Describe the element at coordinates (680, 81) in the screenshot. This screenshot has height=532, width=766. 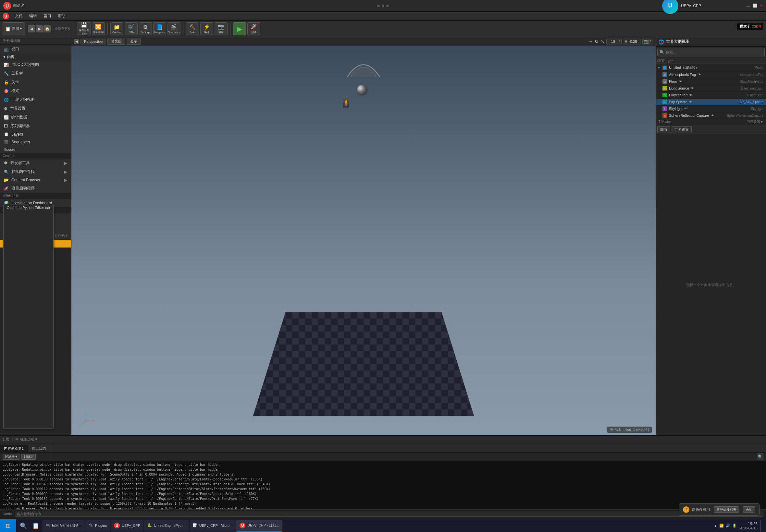
I see `floor-visibility-icon: 👁` at that location.